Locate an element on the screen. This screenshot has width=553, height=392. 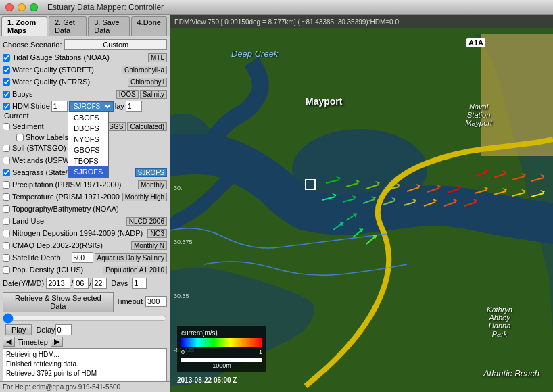
tab-data: 2. Get Data is located at coordinates (68, 26).